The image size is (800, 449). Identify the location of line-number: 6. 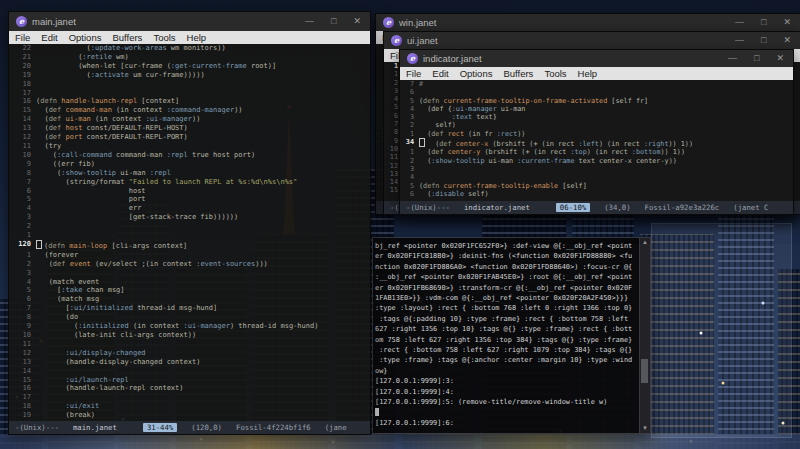
(22, 300).